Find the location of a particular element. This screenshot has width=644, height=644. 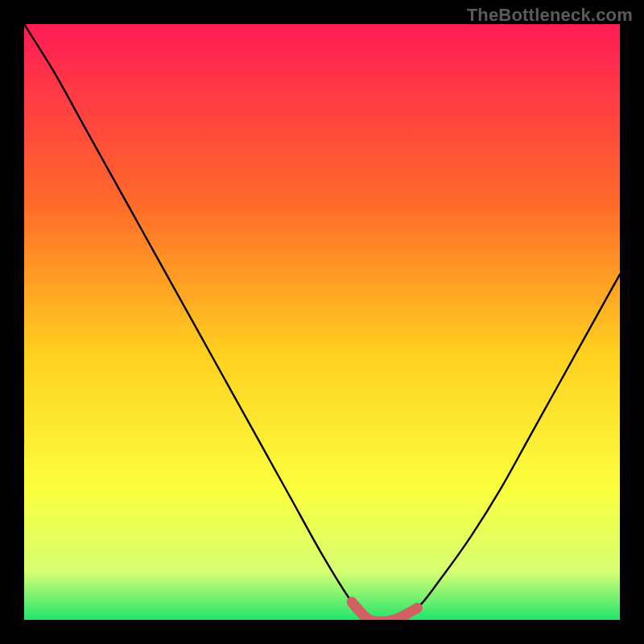

frame-left is located at coordinates (12, 322).